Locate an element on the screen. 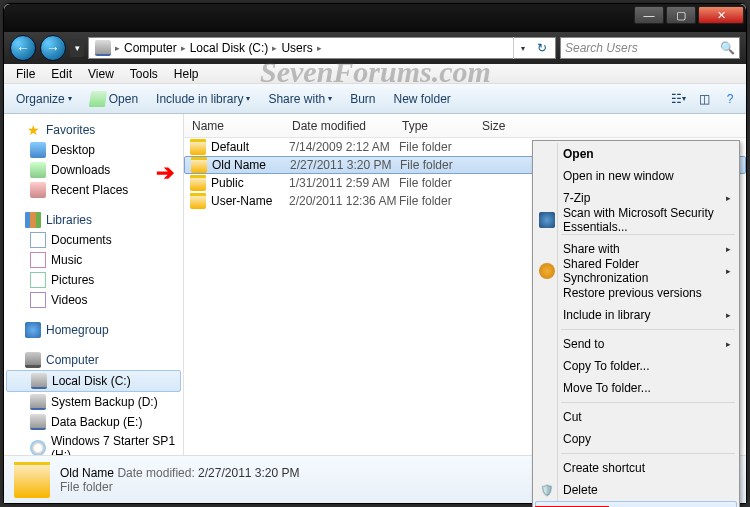 The height and width of the screenshot is (507, 750). address-dropdown: ▾ is located at coordinates (522, 48).